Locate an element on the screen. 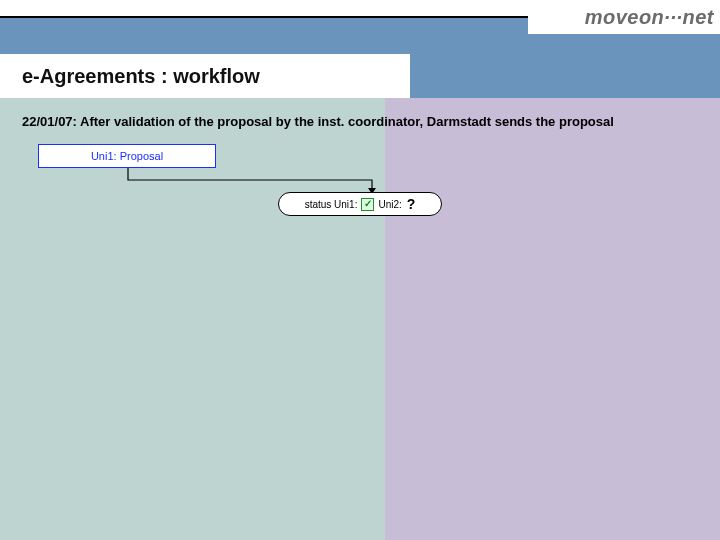  question-mark-icon: ? is located at coordinates (412, 204).